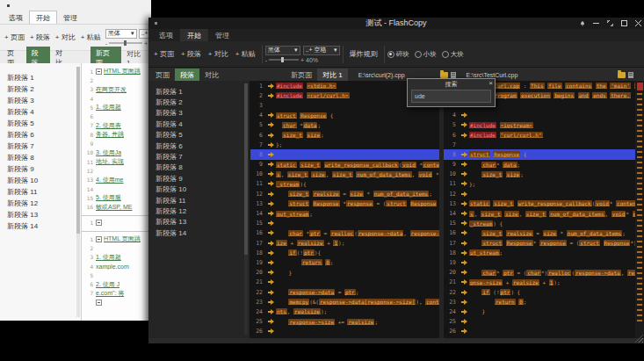 The width and height of the screenshot is (644, 361). Describe the element at coordinates (65, 37) in the screenshot. I see `add-compare-button: + 对比` at that location.